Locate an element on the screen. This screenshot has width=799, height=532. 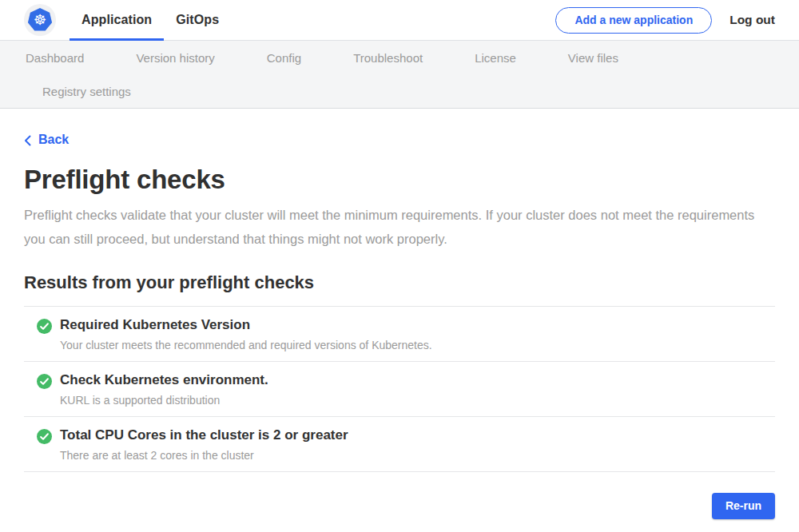
check-title: Check Kubernetes environment. is located at coordinates (165, 380).